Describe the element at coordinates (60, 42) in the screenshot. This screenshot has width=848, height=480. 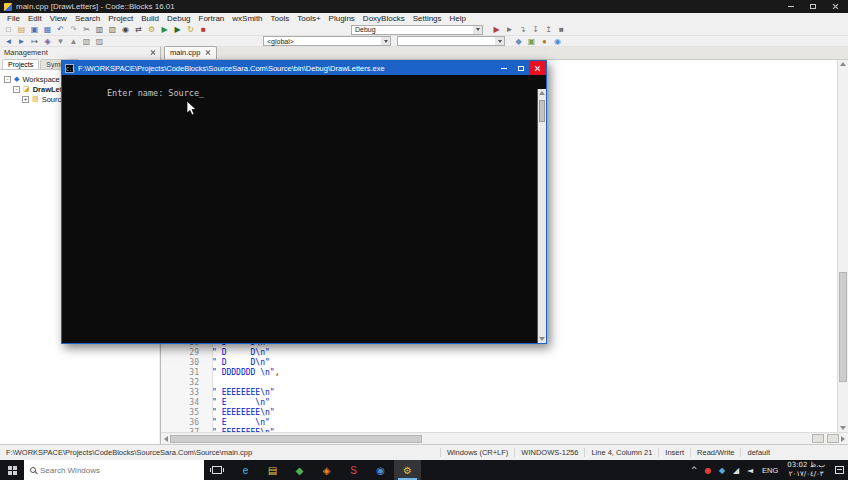
I see `fold-icon: ▼` at that location.